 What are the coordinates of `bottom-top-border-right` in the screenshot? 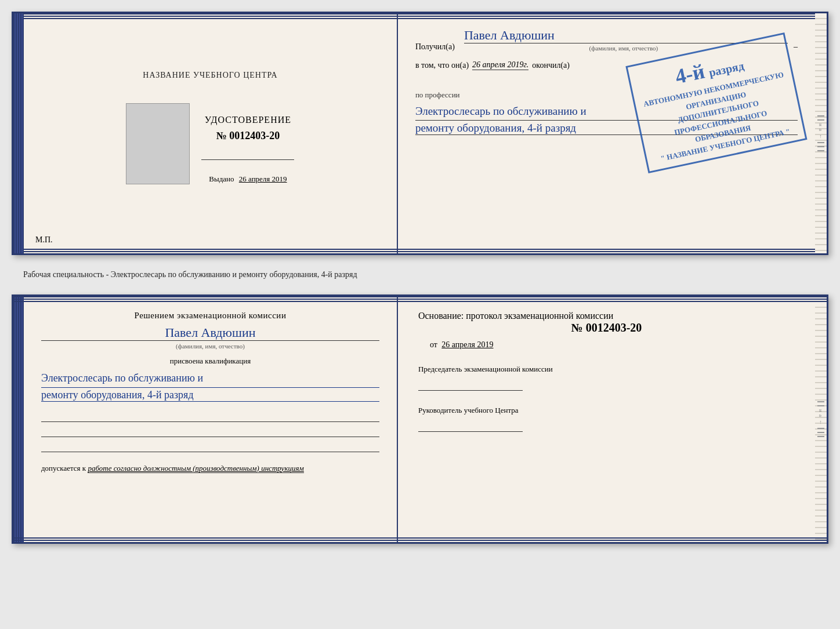 It's located at (420, 299).